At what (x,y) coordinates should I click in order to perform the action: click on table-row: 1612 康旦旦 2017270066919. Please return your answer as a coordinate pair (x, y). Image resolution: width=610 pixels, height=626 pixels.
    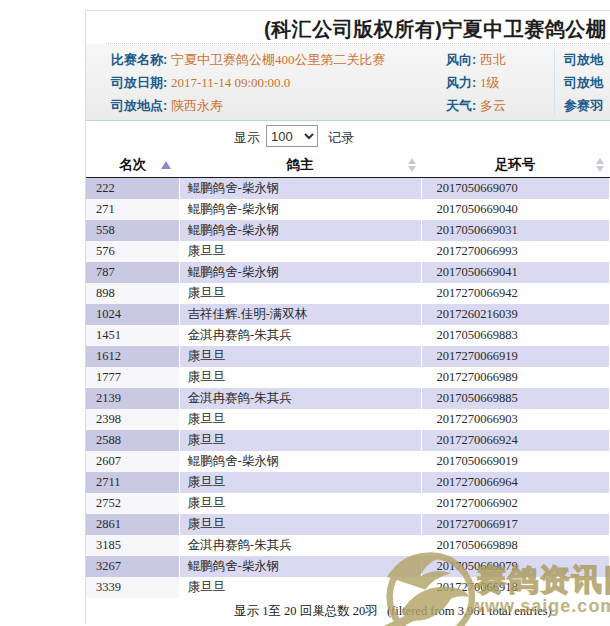
    Looking at the image, I should click on (348, 356).